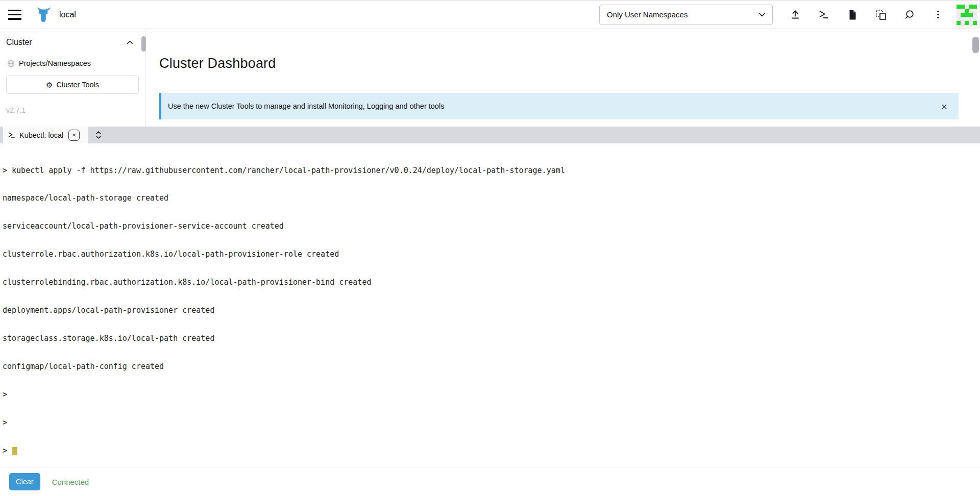  I want to click on sidebar-item-label: Projects/Namespaces, so click(55, 63).